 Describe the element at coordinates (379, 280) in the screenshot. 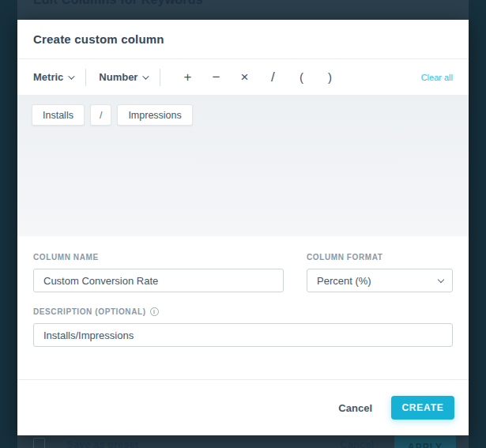

I see `column-format-select: Percent (%)` at that location.